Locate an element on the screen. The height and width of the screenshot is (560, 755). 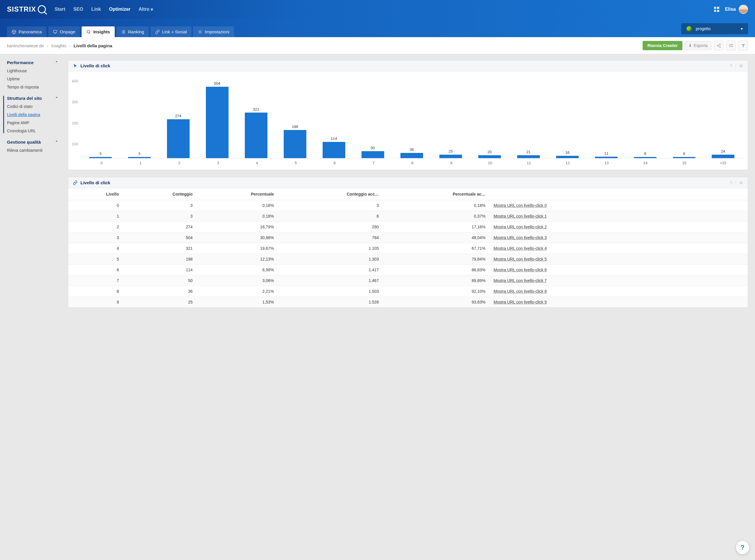
show-urls-link: Mostra URL con livello-click 1 is located at coordinates (520, 216).